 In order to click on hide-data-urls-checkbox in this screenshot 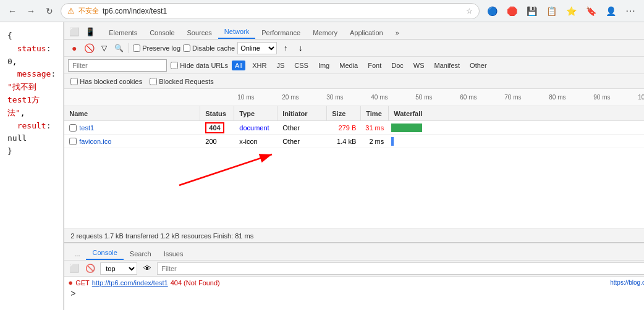, I will do `click(174, 65)`.